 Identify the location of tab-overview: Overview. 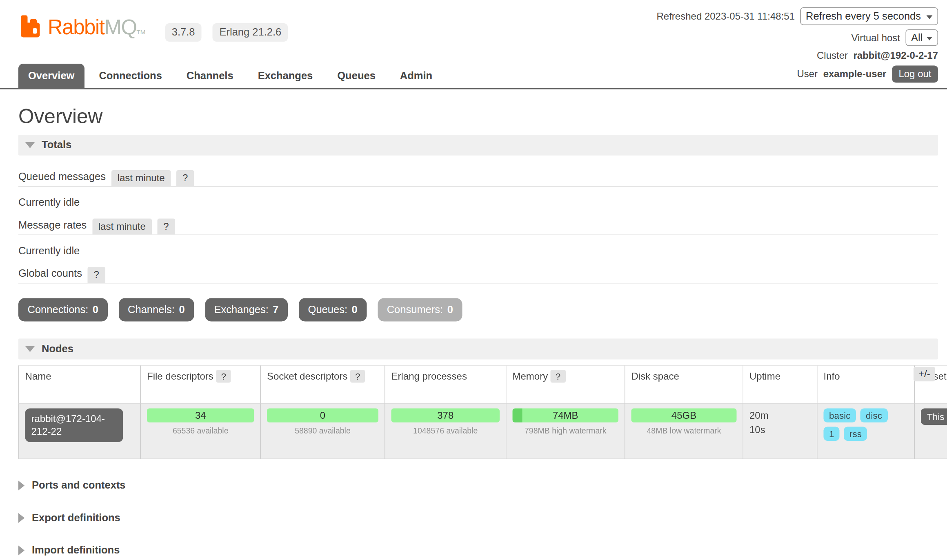
(51, 76).